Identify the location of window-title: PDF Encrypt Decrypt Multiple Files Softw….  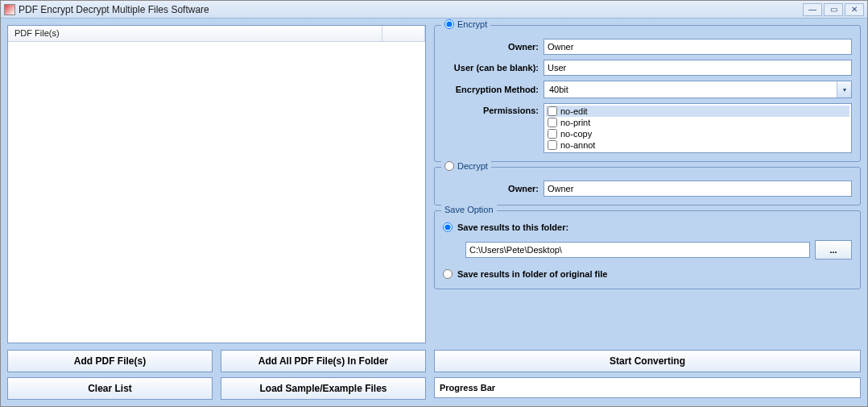
(411, 10).